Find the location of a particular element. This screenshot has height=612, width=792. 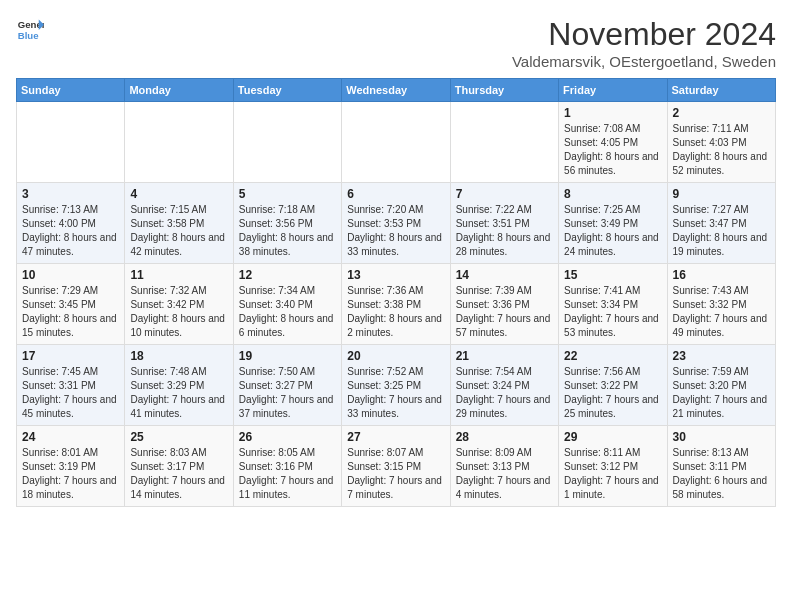

day-info: Sunrise: 8:05 AM Sunset: 3:16 PM Dayligh… is located at coordinates (288, 474).